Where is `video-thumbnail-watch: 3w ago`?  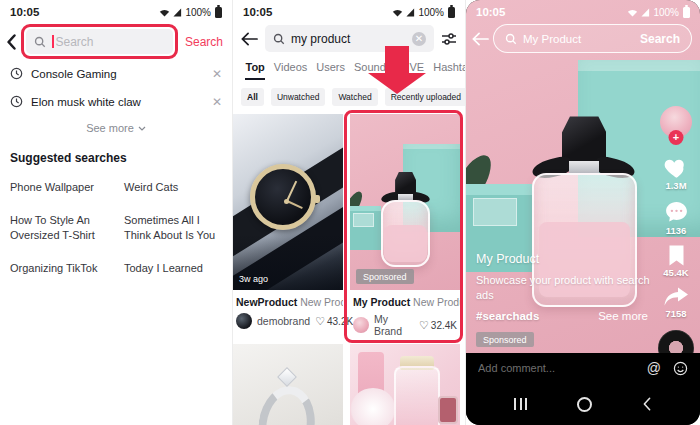
video-thumbnail-watch: 3w ago is located at coordinates (288, 202).